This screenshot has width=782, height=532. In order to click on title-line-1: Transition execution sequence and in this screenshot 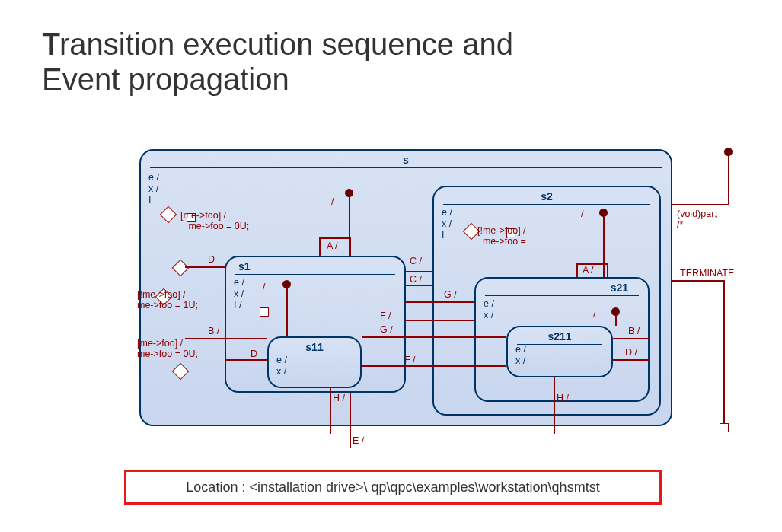, I will do `click(277, 44)`.